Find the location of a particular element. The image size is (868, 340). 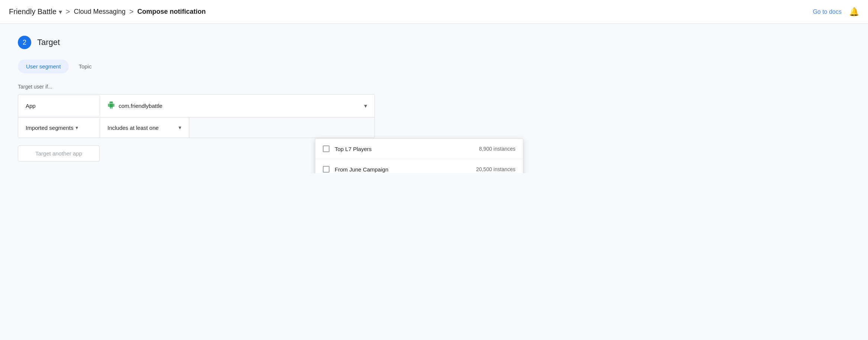

instance-count-june-campaign: 20,500 instances is located at coordinates (496, 169).